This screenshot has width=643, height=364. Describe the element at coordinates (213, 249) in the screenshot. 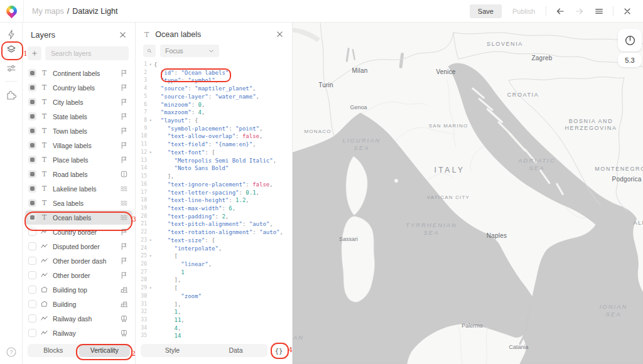

I see `code-line-24: 24 "interpolate",` at that location.